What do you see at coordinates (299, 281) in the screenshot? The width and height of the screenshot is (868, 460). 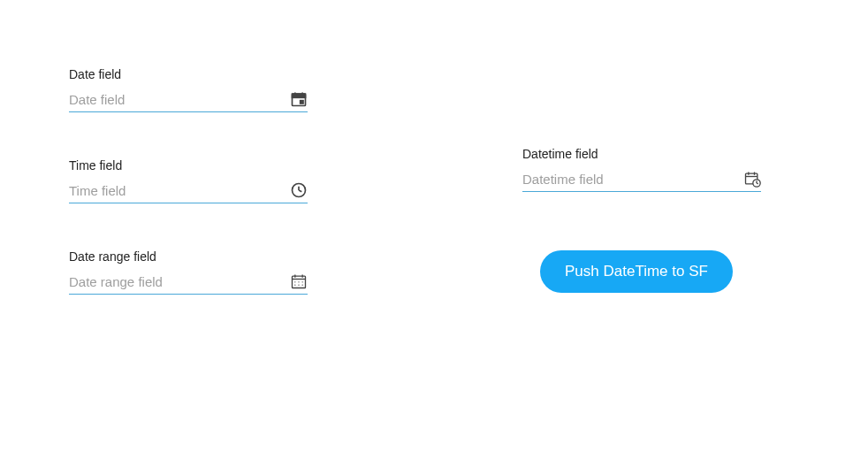 I see `calendar-range-icon` at bounding box center [299, 281].